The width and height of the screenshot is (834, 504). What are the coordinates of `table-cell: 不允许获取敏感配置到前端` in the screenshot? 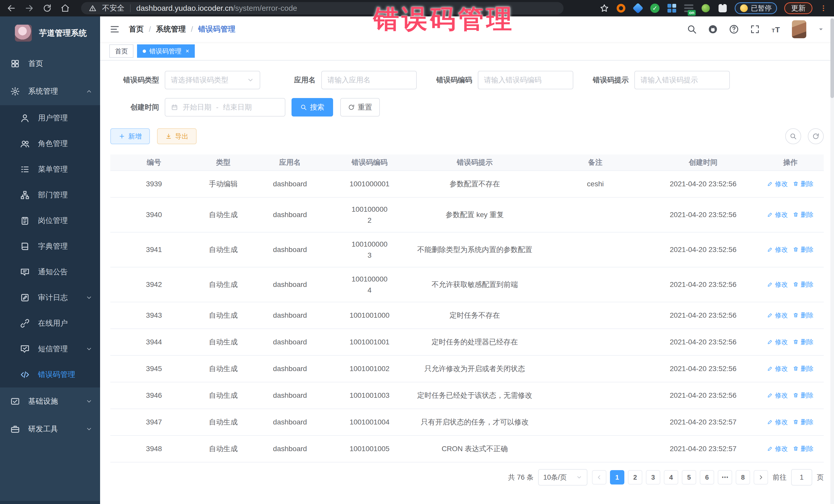 It's located at (475, 285).